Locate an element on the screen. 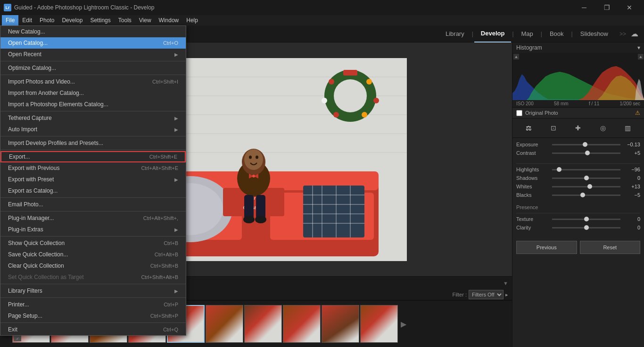 Image resolution: width=644 pixels, height=347 pixels. page-setup-label: Page Setup... is located at coordinates (25, 316).